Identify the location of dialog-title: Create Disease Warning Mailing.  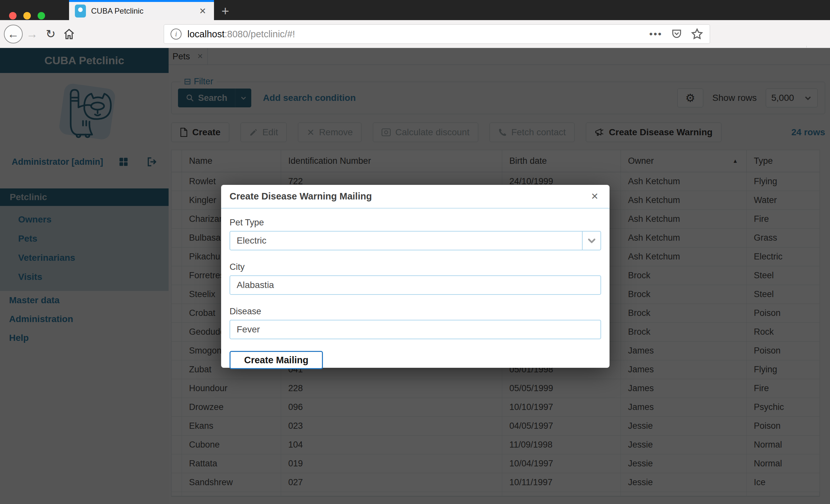
(300, 196).